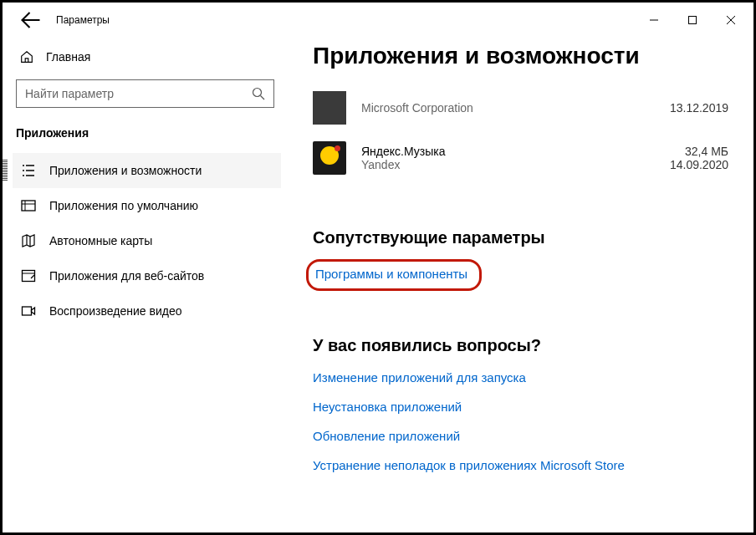 The width and height of the screenshot is (756, 535). I want to click on window-controls, so click(692, 20).